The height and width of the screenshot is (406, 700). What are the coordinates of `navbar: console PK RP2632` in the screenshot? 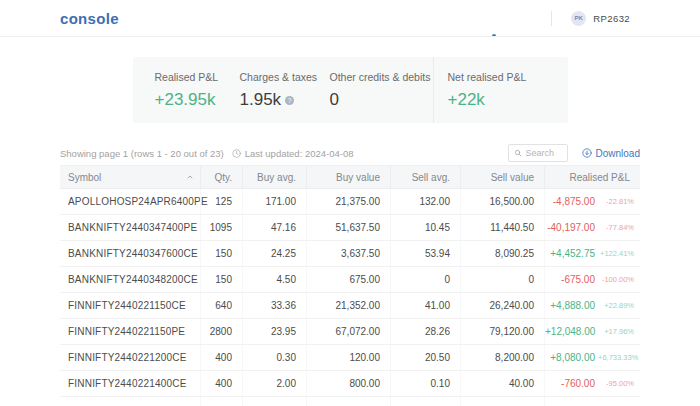 It's located at (350, 18).